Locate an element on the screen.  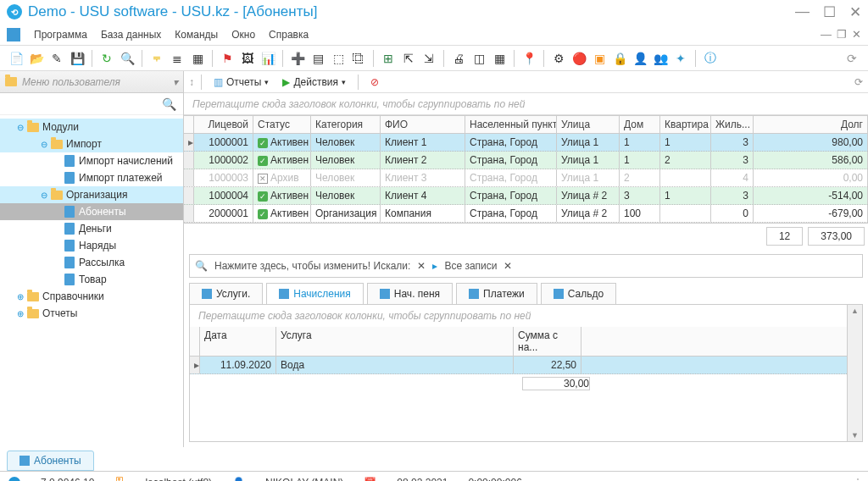
tool-group-icon: ▦ is located at coordinates (198, 58).